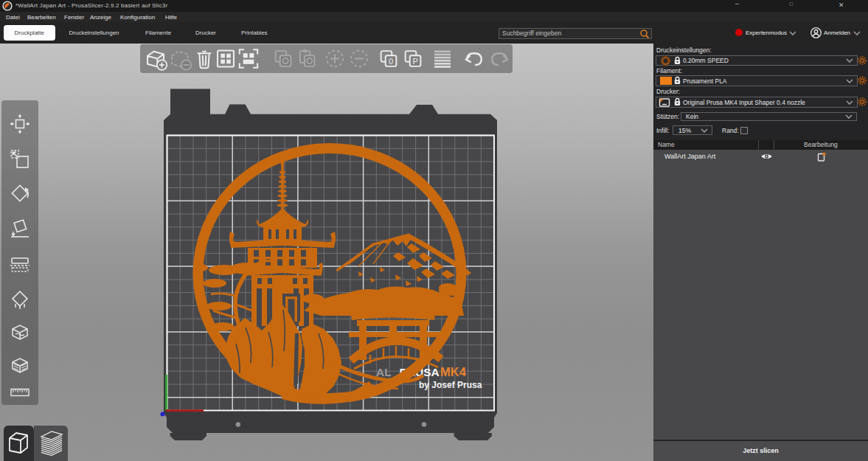 The image size is (868, 461). Describe the element at coordinates (451, 385) in the screenshot. I see `svg-text: by Josef Prusa` at that location.